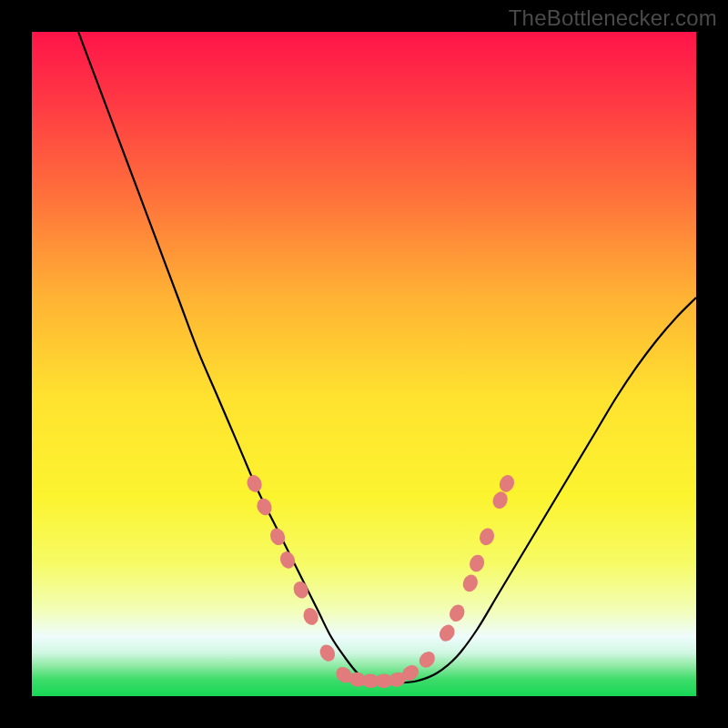  Describe the element at coordinates (380, 581) in the screenshot. I see `curve-beads-group` at that location.